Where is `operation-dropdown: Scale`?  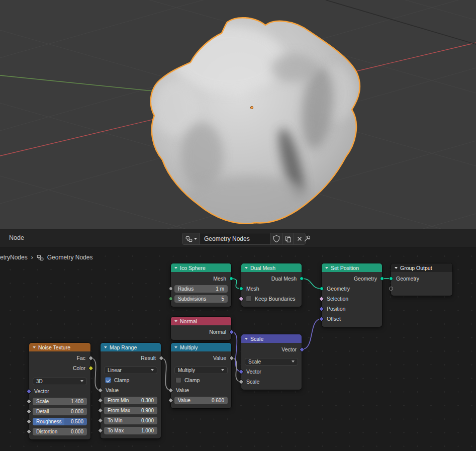 operation-dropdown: Scale is located at coordinates (271, 362).